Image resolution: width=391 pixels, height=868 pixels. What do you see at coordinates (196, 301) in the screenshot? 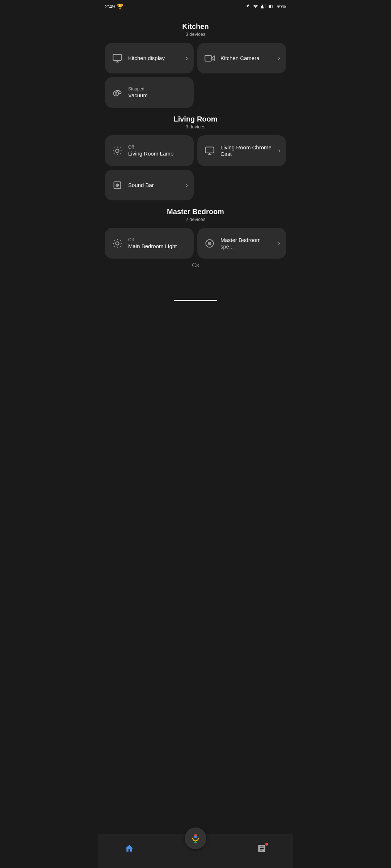
I see `home-indicator` at bounding box center [196, 301].